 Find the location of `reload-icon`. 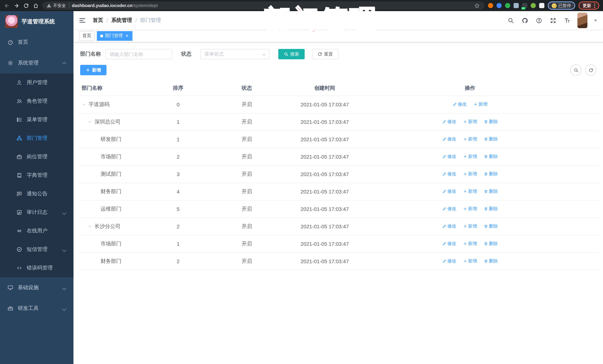

reload-icon is located at coordinates (26, 6).